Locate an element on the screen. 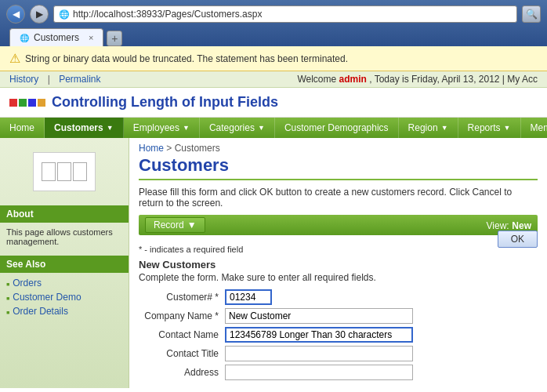 This screenshot has width=547, height=392. warning-icon: ⚠ is located at coordinates (15, 58).